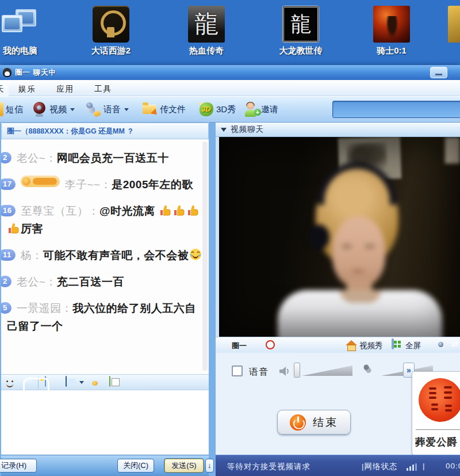 The height and width of the screenshot is (476, 460). I want to click on chat-message: 16至尊宝（互）：@时光流离 厉害, so click(106, 220).